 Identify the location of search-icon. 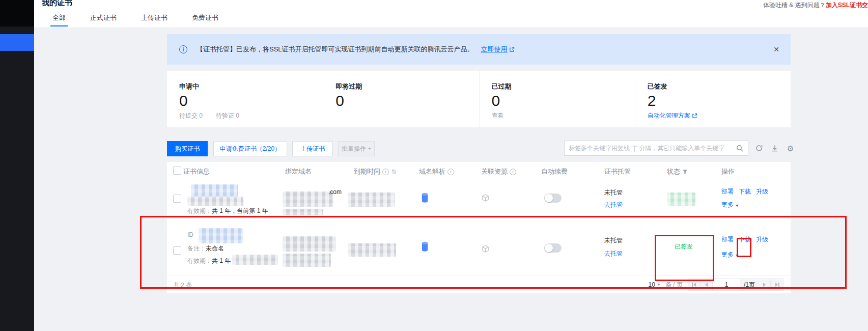
(740, 148).